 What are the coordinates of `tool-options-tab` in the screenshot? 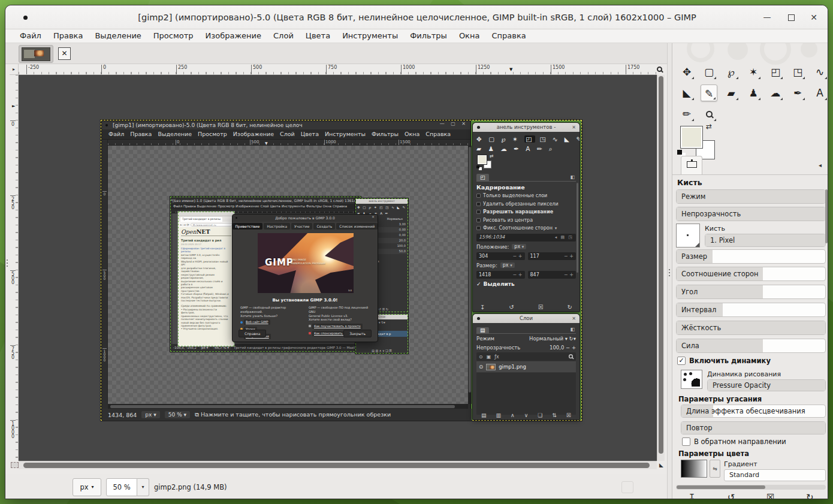 It's located at (692, 165).